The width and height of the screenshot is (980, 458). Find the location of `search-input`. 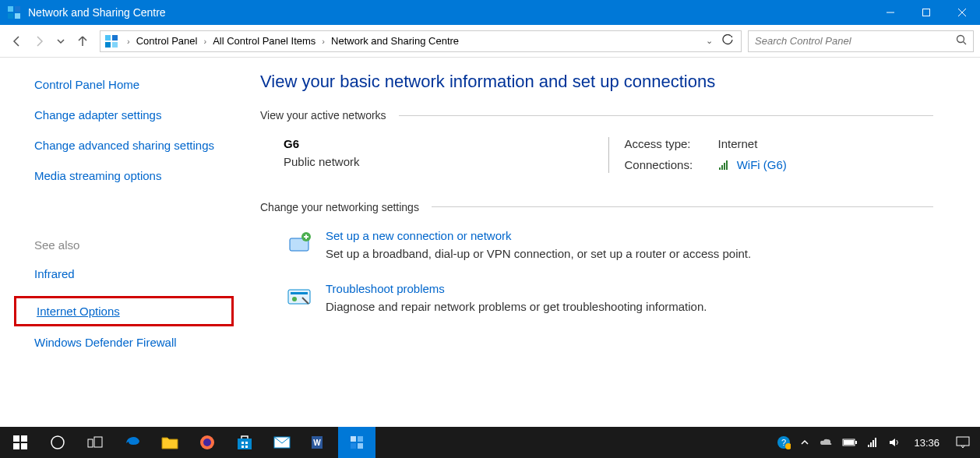

search-input is located at coordinates (855, 41).